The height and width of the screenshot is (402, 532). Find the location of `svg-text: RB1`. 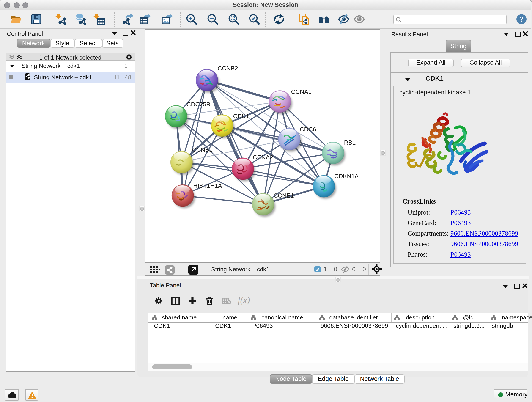

svg-text: RB1 is located at coordinates (350, 142).